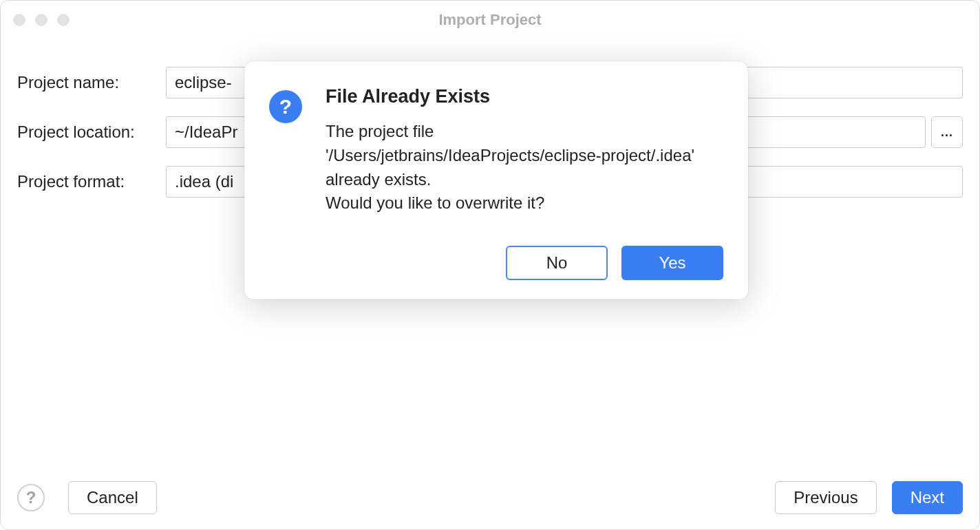 Image resolution: width=980 pixels, height=530 pixels. Describe the element at coordinates (63, 20) in the screenshot. I see `zoom-window-dot` at that location.